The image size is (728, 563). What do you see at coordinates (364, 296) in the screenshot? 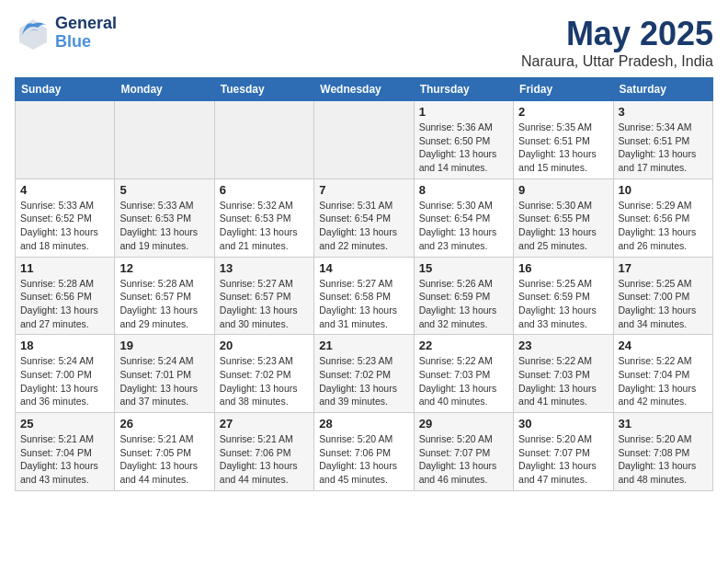
I see `calendar-week-3: 11Sunrise: 5:28 AMSunset: 6:56 PMDayligh…` at bounding box center [364, 296].